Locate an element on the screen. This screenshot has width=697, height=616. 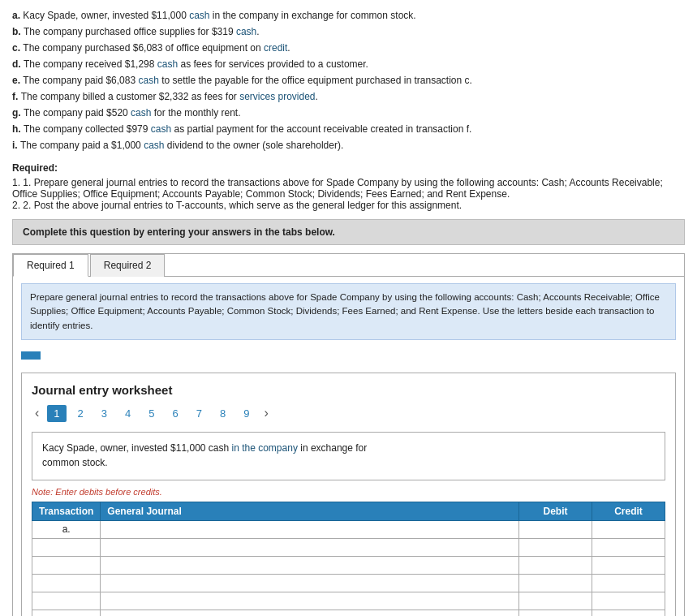
intro-item: g. The company paid $520 cash for the mo… is located at coordinates (349, 113).